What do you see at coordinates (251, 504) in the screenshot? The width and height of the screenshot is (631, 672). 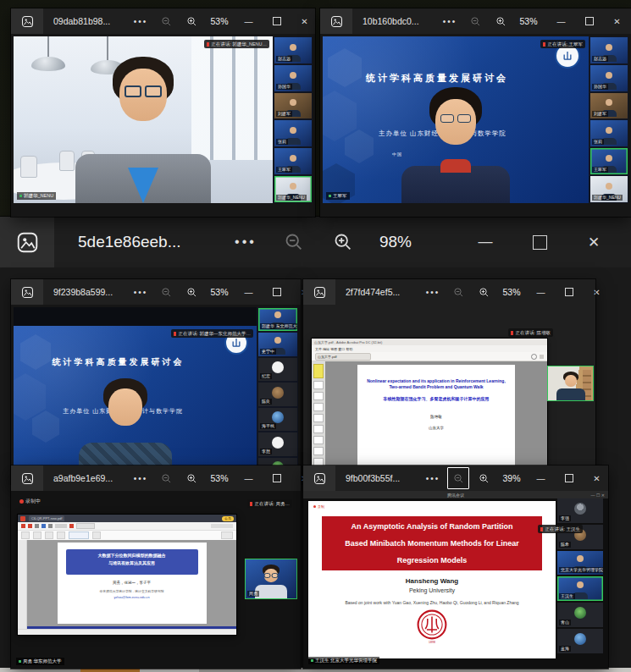 I see `speaker-icon` at bounding box center [251, 504].